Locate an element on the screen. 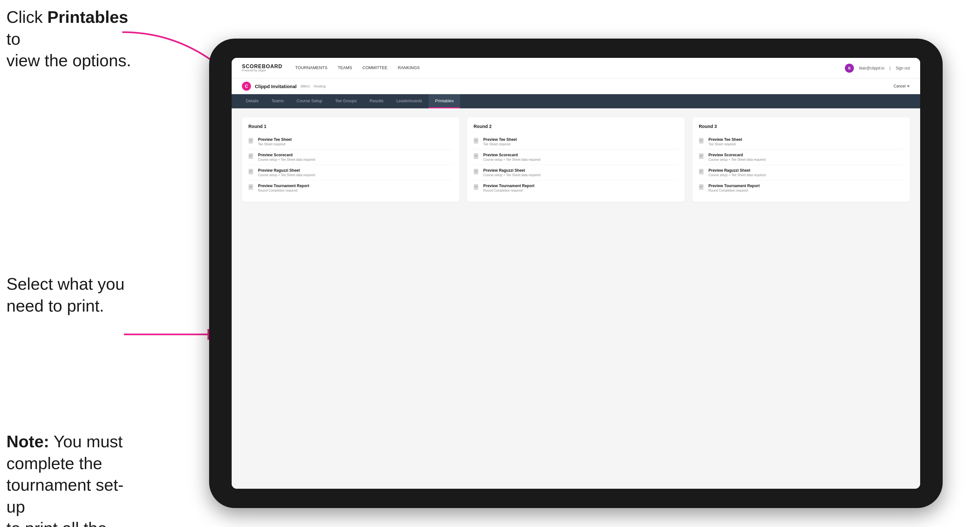 The width and height of the screenshot is (980, 527). nav-tournaments: TOURNAMENTS is located at coordinates (311, 68).